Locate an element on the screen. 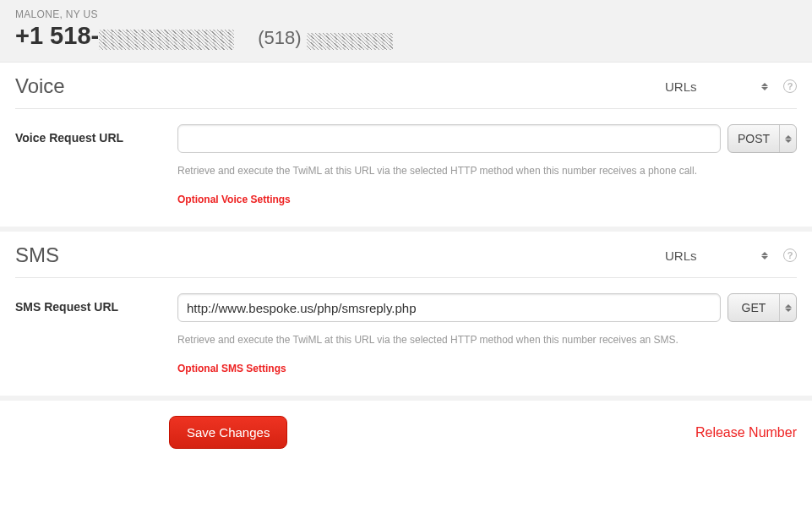  sms-section-title: SMS is located at coordinates (37, 255).